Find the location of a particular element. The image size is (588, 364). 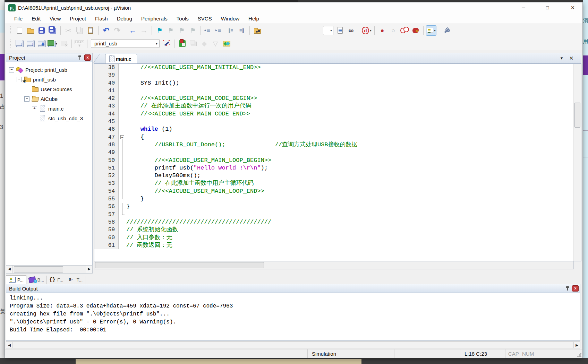

cut-button: ✂ is located at coordinates (68, 31).